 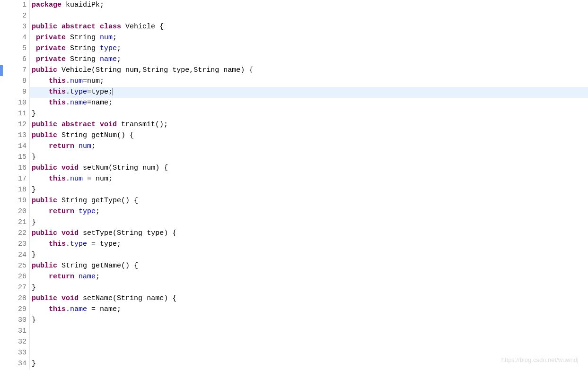 What do you see at coordinates (309, 27) in the screenshot?
I see `code-line: public abstract class Vehicle {` at bounding box center [309, 27].